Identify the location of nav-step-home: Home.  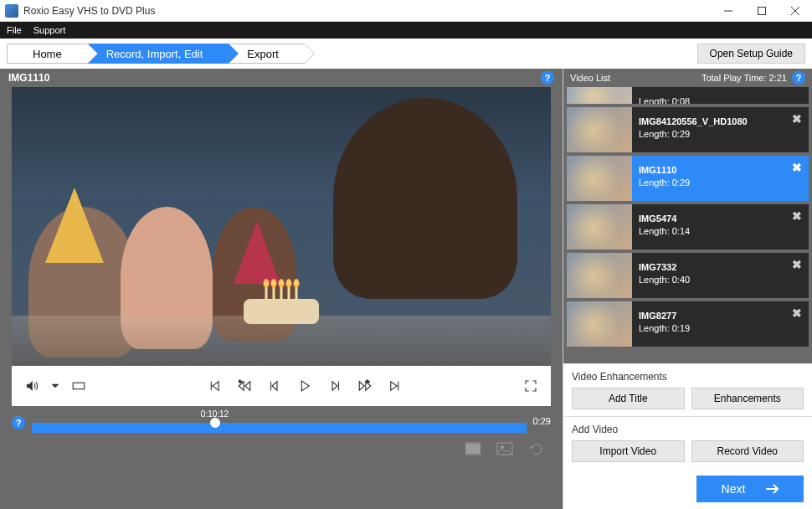
(47, 54).